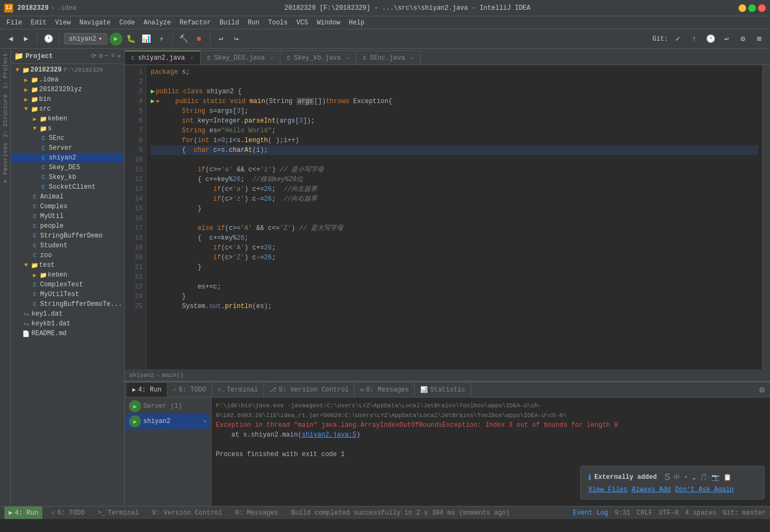 Image resolution: width=770 pixels, height=532 pixels. What do you see at coordinates (762, 8) in the screenshot?
I see `close-button` at bounding box center [762, 8].